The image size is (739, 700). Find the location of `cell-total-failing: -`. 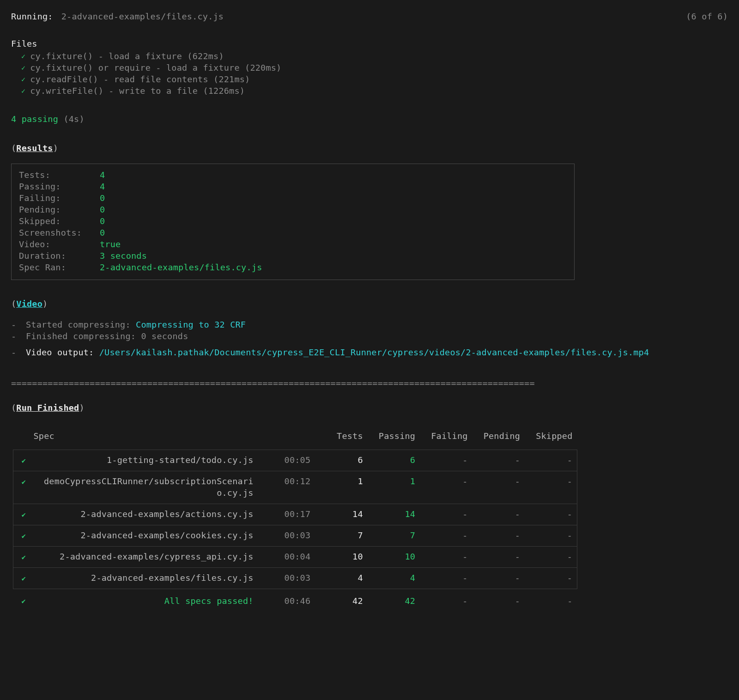

cell-total-failing: - is located at coordinates (446, 601).